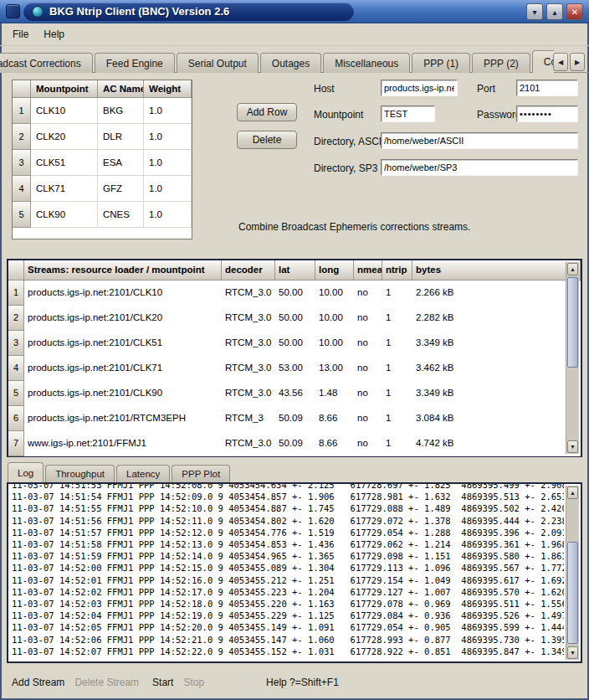  What do you see at coordinates (54, 34) in the screenshot?
I see `menu-help: Help` at bounding box center [54, 34].